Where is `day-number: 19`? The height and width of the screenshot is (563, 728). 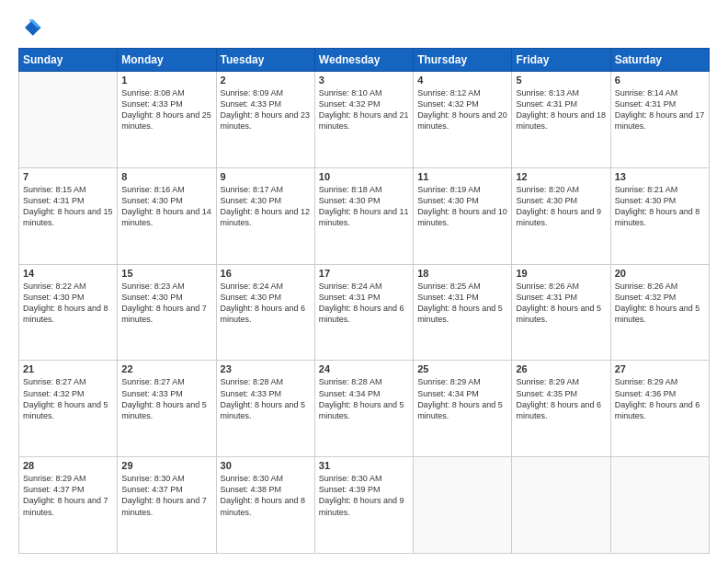
day-number: 19 is located at coordinates (561, 273).